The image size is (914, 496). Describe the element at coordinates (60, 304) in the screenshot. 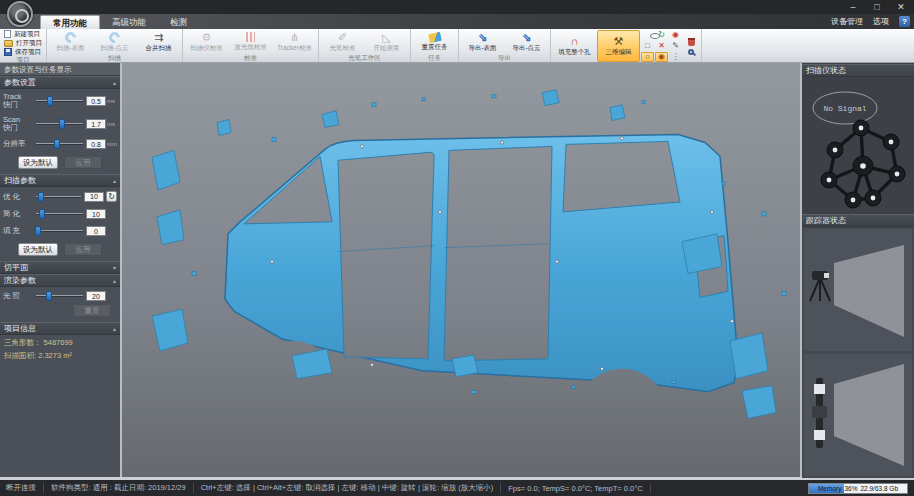

I see `render-params-body: 光 照 重置` at that location.